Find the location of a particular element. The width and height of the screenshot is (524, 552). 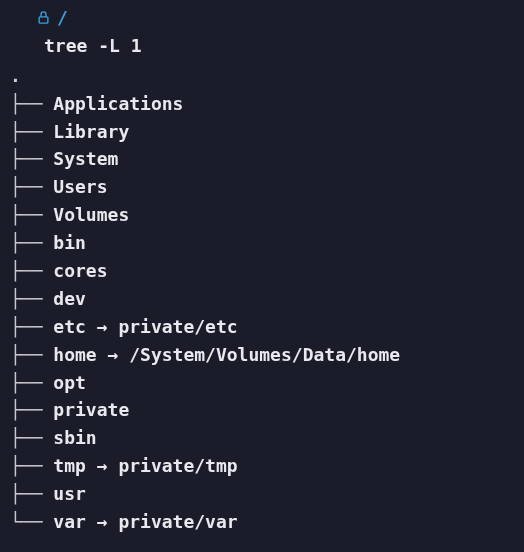

command-line: tree -L 1 is located at coordinates (266, 46).